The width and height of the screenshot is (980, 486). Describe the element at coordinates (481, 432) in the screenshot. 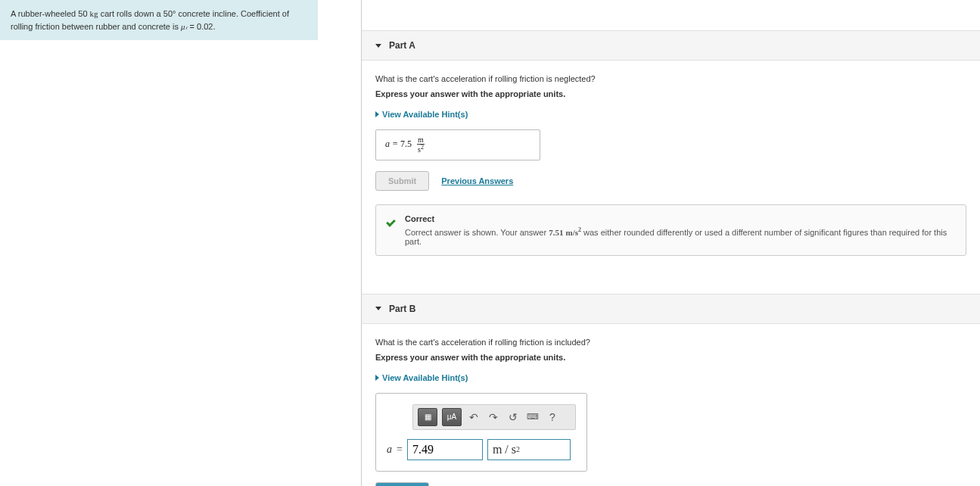

I see `part-b-input-panel: ▦ μA ↶ ↷ ↺ ⌨ ? a = m / s2` at that location.